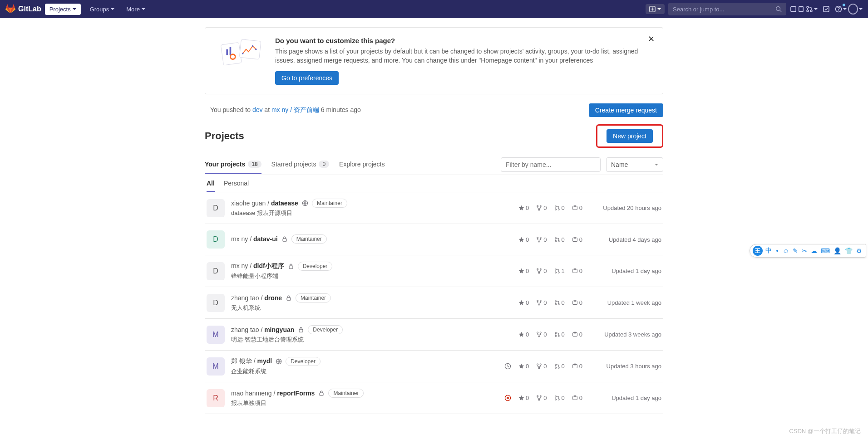 The width and height of the screenshot is (868, 439). Describe the element at coordinates (295, 110) in the screenshot. I see `push-project-link: mx ny / 资产前端` at that location.